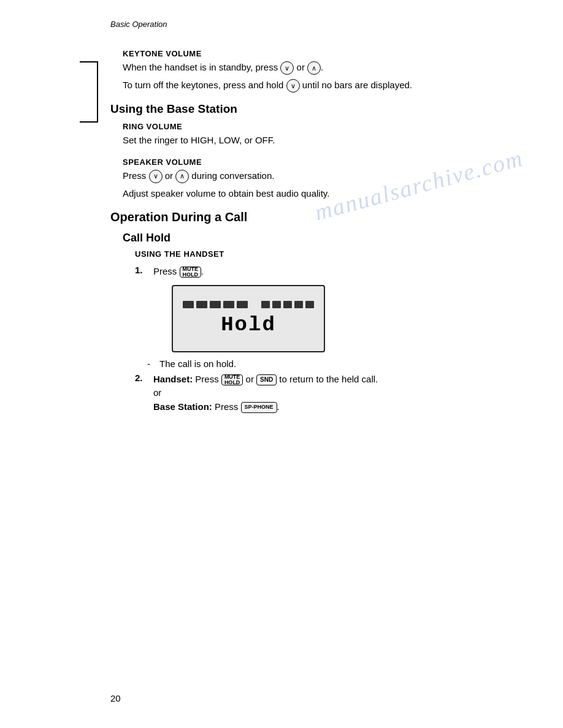  Describe the element at coordinates (89, 92) in the screenshot. I see `bracket-decoration` at that location.